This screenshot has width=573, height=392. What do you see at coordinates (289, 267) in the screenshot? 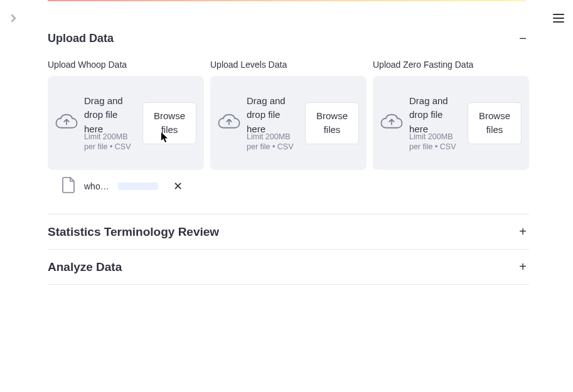
I see `section-analyze: Analyze Data +` at bounding box center [289, 267].